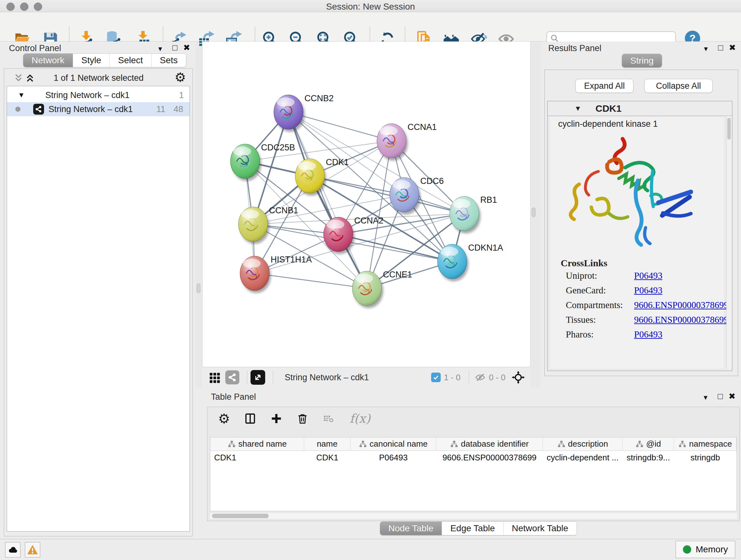 The height and width of the screenshot is (560, 741). What do you see at coordinates (257, 444) in the screenshot?
I see `column-header-shared-name: shared name` at bounding box center [257, 444].